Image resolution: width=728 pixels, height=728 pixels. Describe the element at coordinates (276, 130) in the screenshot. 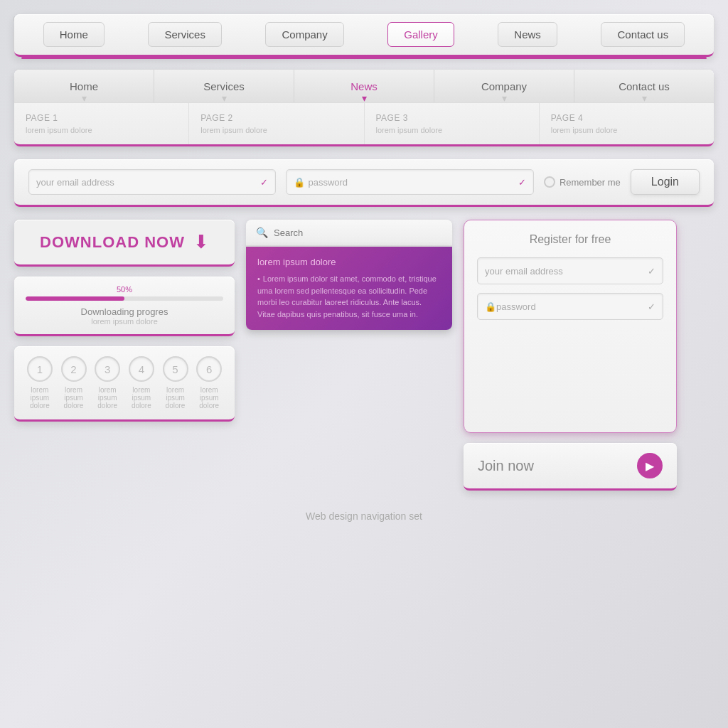

I see `page-2-desc: lorem ipsum dolore` at that location.